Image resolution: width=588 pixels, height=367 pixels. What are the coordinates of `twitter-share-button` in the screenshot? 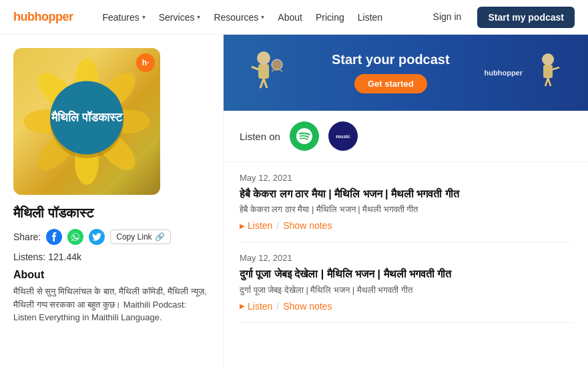 It's located at (97, 237).